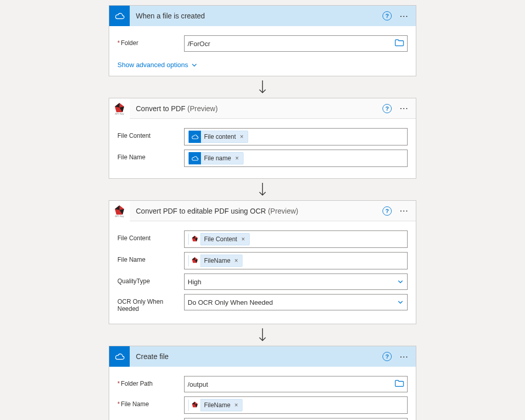 This screenshot has height=420, width=525. Describe the element at coordinates (262, 44) in the screenshot. I see `field-row: *Folder/ForOcr` at that location.